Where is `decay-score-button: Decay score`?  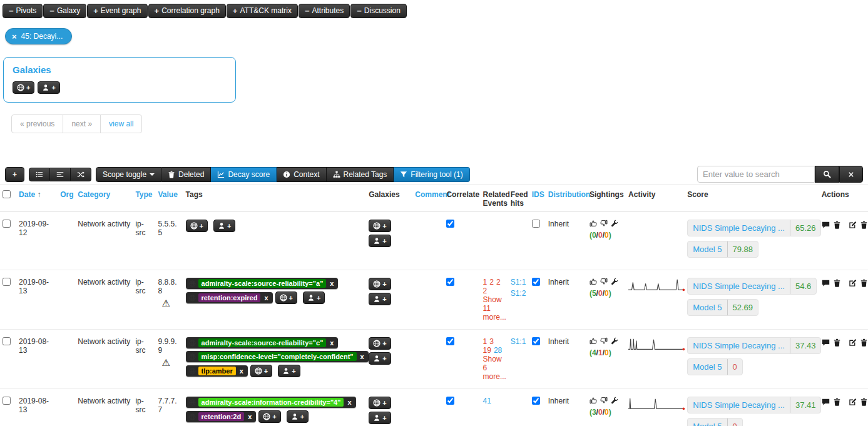
decay-score-button: Decay score is located at coordinates (244, 175).